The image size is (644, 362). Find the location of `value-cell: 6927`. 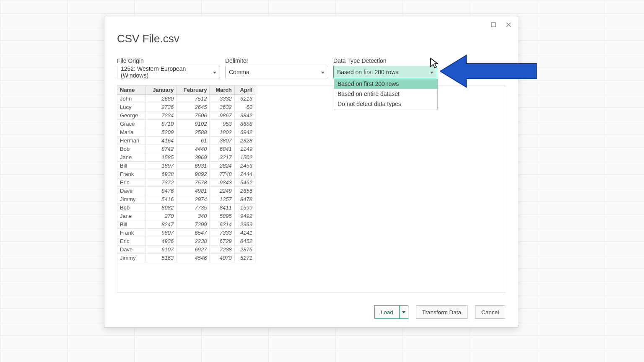

value-cell: 6927 is located at coordinates (193, 250).